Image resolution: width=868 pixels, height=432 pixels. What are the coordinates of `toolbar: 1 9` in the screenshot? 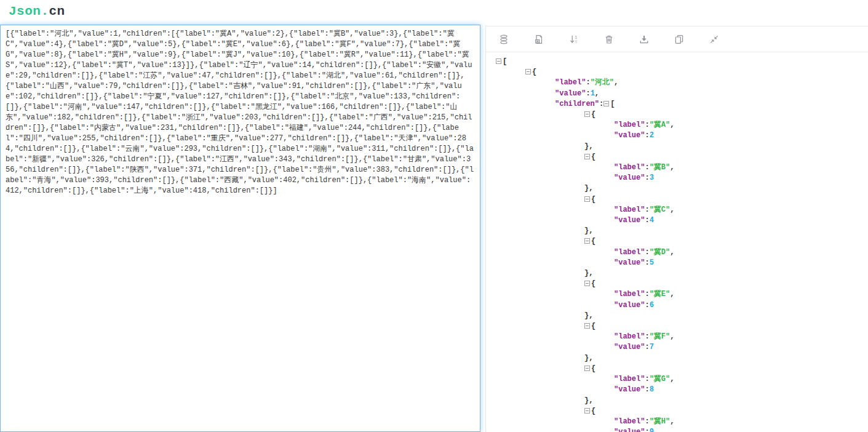 It's located at (677, 39).